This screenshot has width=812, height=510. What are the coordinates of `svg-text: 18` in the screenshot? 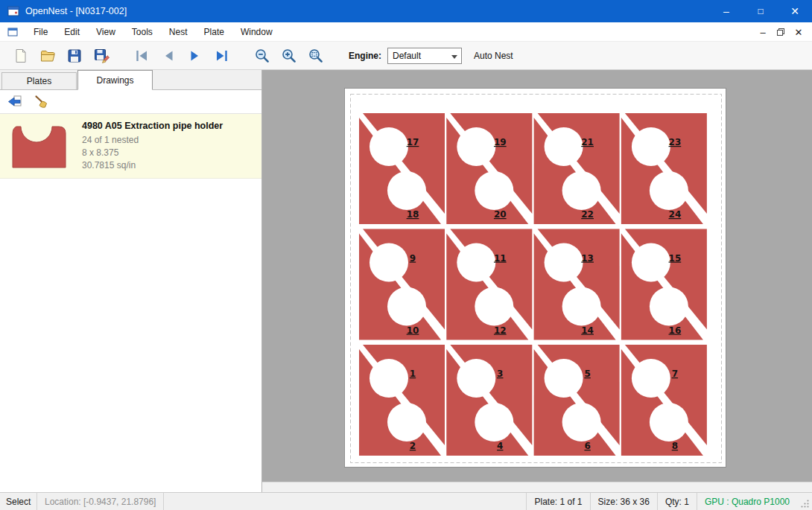 It's located at (413, 214).